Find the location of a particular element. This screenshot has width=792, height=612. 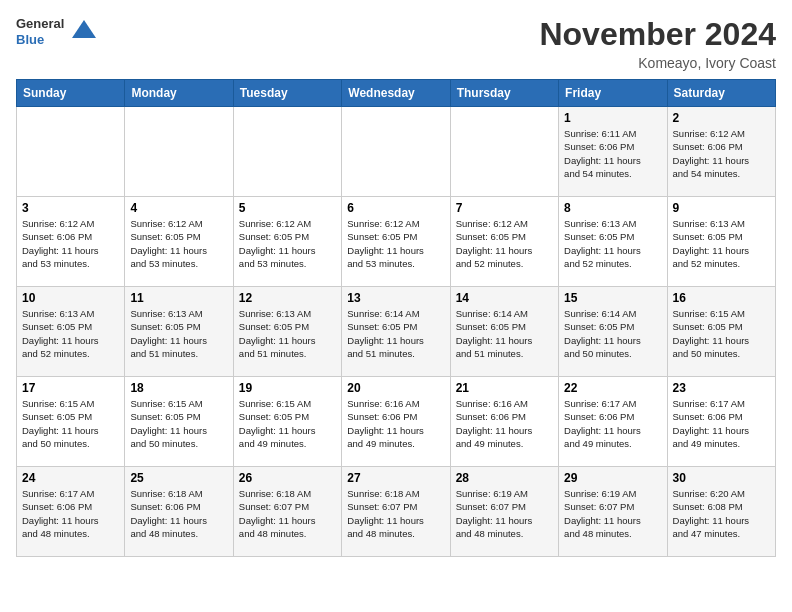

calendar-day-cell: 5Sunrise: 6:12 AM Sunset: 6:05 PM Daylig… is located at coordinates (287, 242).